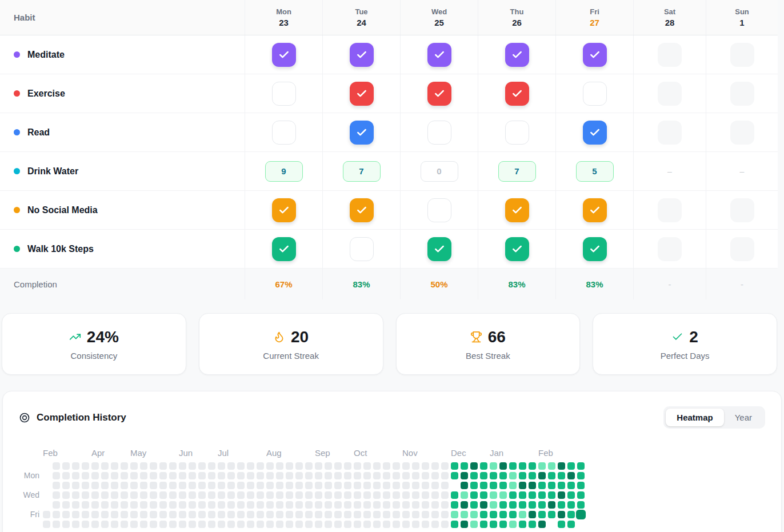 The height and width of the screenshot is (532, 784). I want to click on toggle-year: Year, so click(743, 417).